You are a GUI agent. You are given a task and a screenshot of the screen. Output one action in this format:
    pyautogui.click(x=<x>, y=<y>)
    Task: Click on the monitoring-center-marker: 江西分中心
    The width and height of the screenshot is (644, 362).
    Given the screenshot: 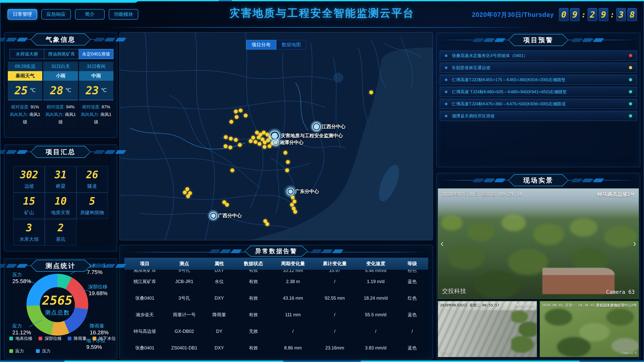 What is the action you would take?
    pyautogui.click(x=316, y=127)
    